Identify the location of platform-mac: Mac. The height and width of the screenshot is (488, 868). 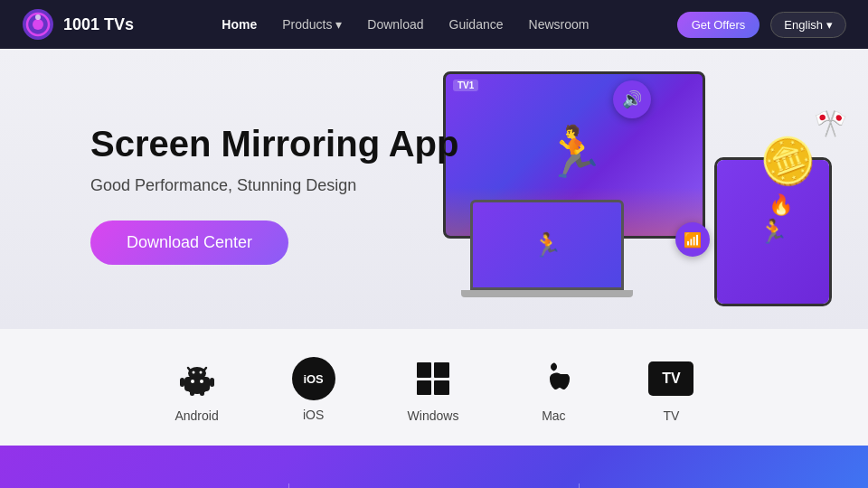
(553, 389).